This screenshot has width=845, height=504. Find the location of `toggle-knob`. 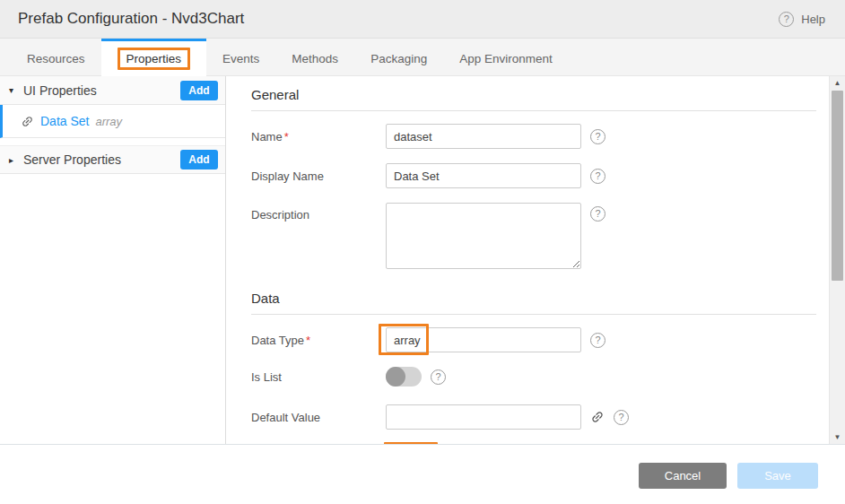

toggle-knob is located at coordinates (396, 377).